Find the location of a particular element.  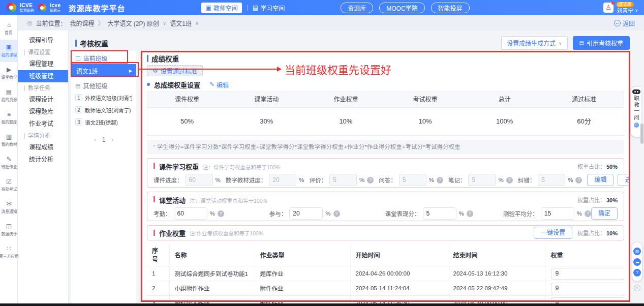

rail-label: 我的教材 is located at coordinates (9, 143).